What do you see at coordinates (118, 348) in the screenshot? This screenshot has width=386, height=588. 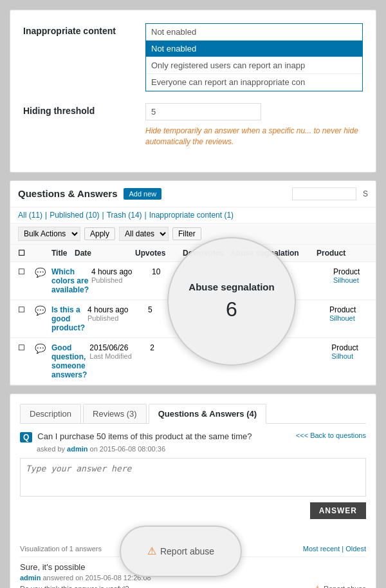 I see `row-date: 2015/06/26` at bounding box center [118, 348].